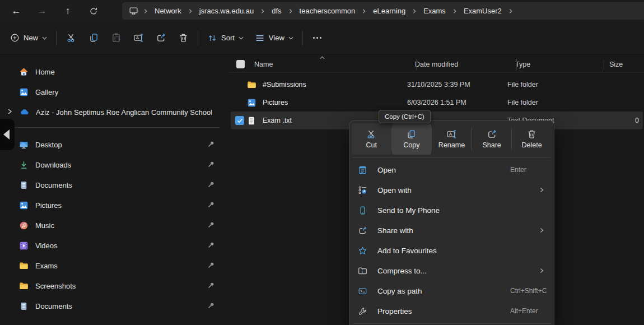 The height and width of the screenshot is (325, 644). What do you see at coordinates (451, 210) in the screenshot?
I see `menu-item-send-to-my-phone: Send to My Phone` at bounding box center [451, 210].